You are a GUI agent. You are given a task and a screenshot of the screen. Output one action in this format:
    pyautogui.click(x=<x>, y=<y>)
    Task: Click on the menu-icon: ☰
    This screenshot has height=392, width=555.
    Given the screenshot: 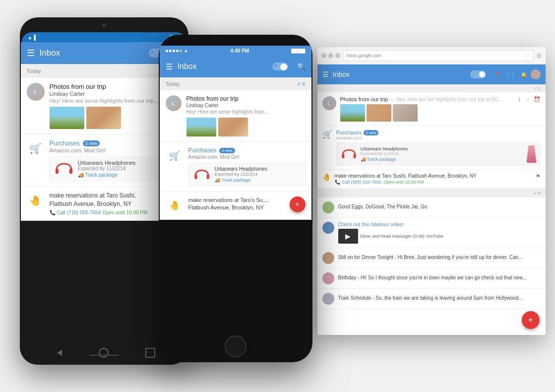 What is the action you would take?
    pyautogui.click(x=31, y=53)
    